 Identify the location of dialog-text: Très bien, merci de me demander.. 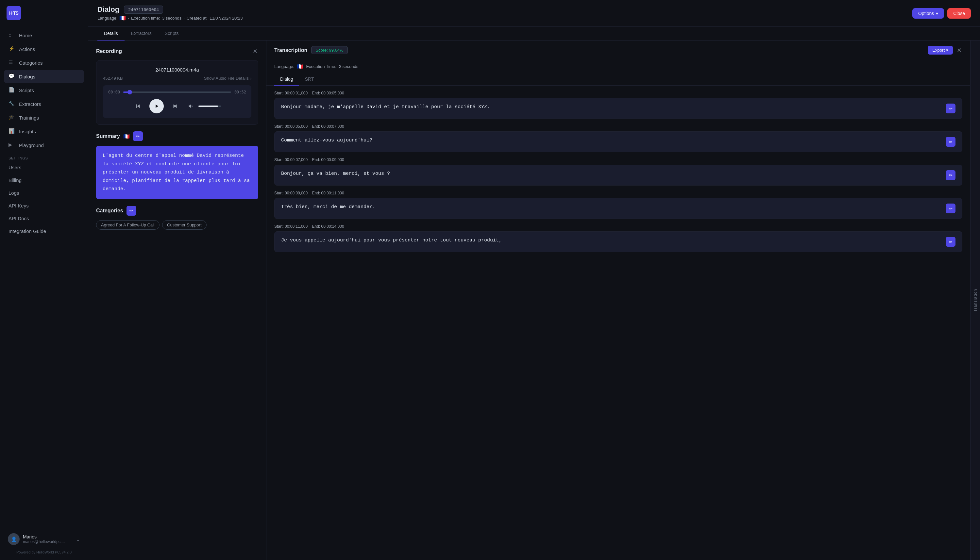
(328, 207).